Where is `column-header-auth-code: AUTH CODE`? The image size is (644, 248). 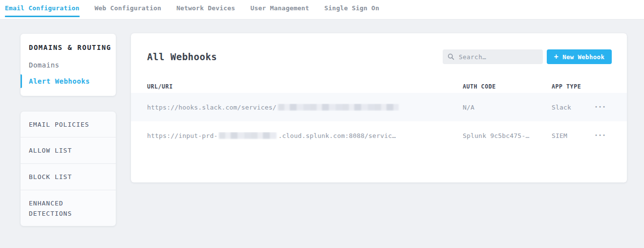
column-header-auth-code: AUTH CODE is located at coordinates (507, 87).